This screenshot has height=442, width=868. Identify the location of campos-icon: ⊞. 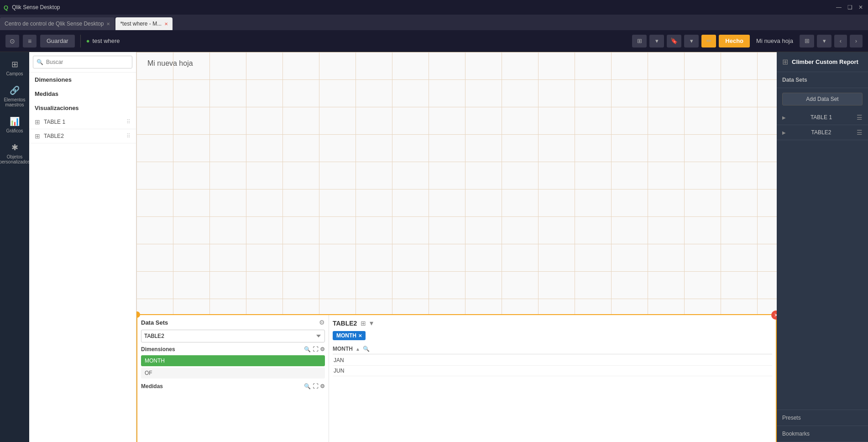
(15, 64).